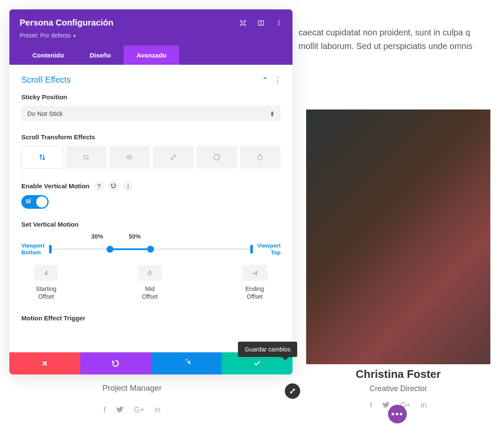  Describe the element at coordinates (45, 113) in the screenshot. I see `sticky-value: Do Not Stick` at that location.